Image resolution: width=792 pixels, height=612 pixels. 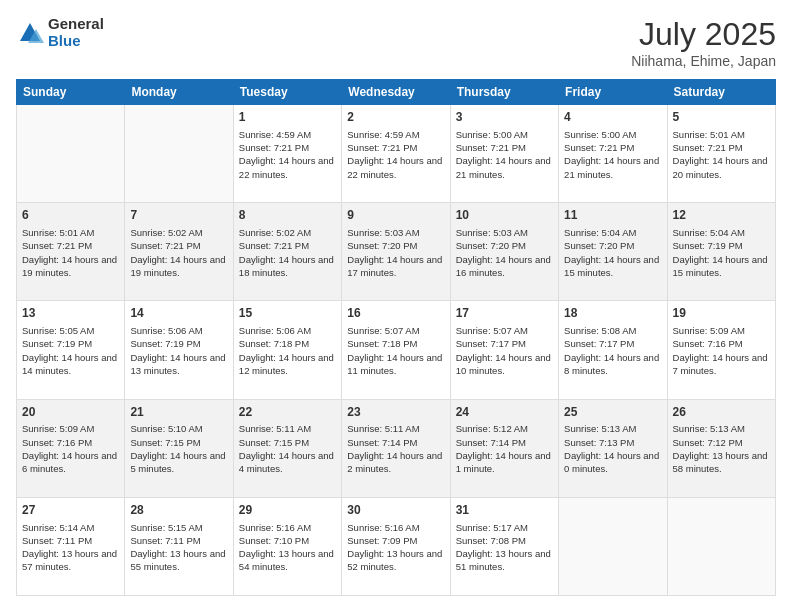 I want to click on day-number: 22, so click(x=288, y=412).